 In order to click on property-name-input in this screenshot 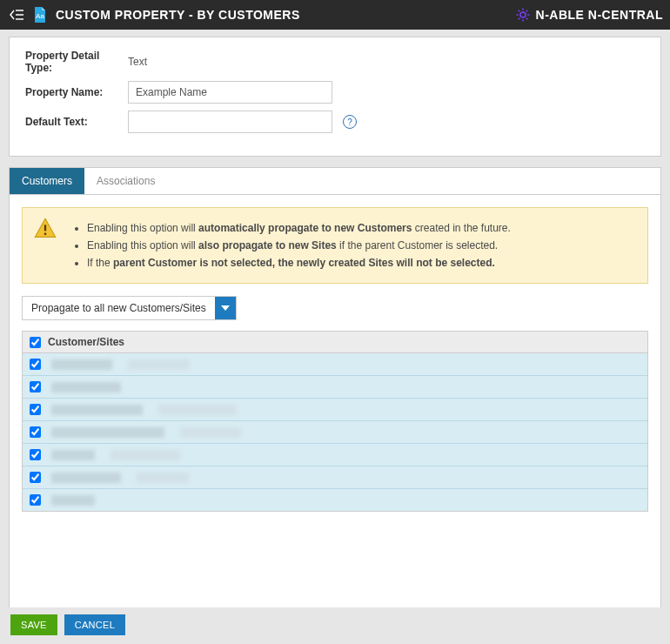, I will do `click(230, 92)`.